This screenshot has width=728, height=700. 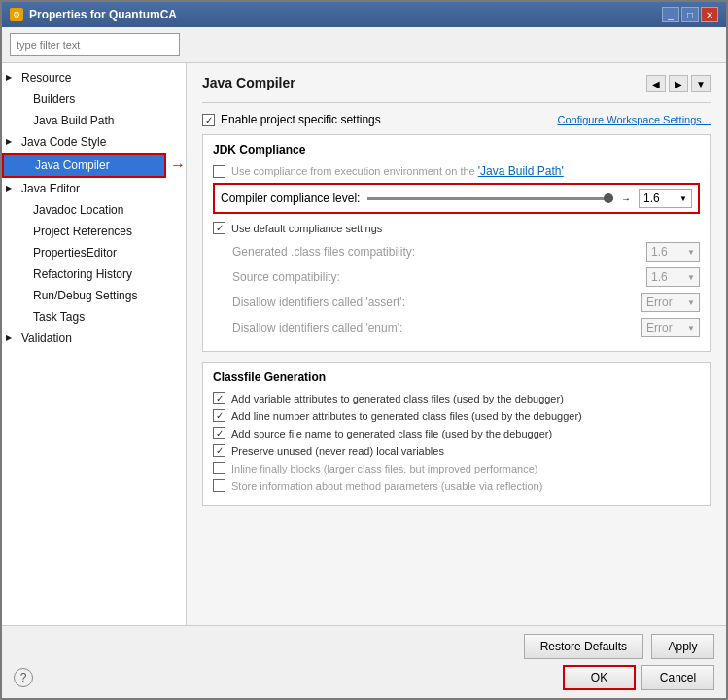 I want to click on source-compat-row: Source compatibility: 1.6 ▼, so click(x=457, y=277).